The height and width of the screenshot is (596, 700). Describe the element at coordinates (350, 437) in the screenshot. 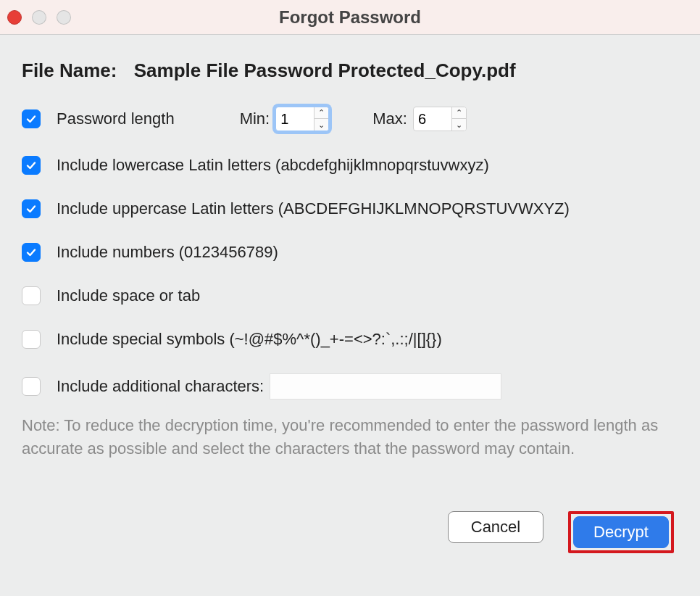

I see `note-text: Note: To reduce the decryption time, you…` at that location.